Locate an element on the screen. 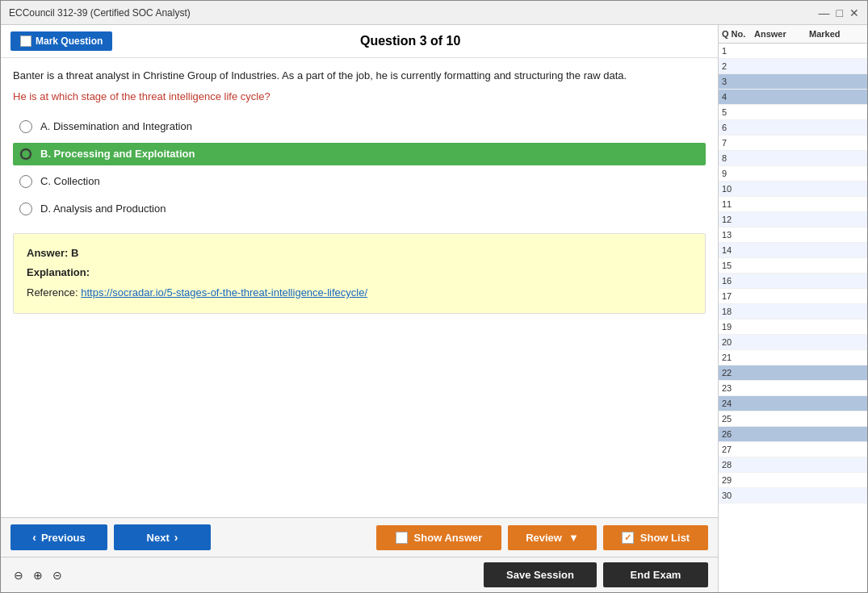  bottom-zoom-bar: ⊖ ⊕ ⊝ Save Session End Exam is located at coordinates (359, 574).